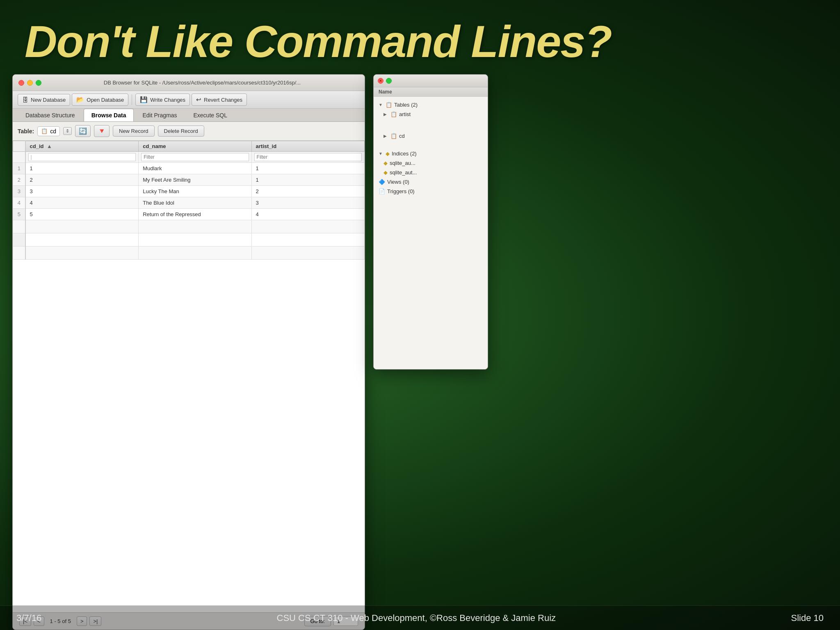  I want to click on table-arrows: ⇕, so click(67, 131).